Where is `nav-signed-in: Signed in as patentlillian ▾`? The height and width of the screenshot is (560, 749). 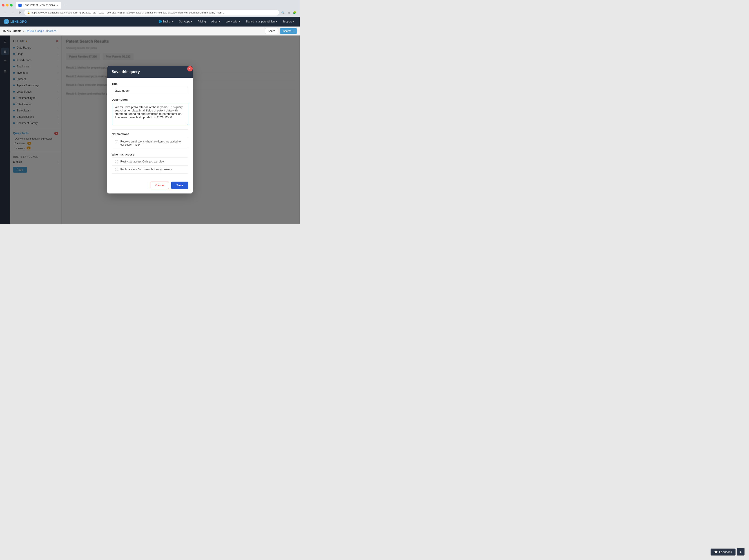
nav-signed-in: Signed in as patentlillian ▾ is located at coordinates (261, 22).